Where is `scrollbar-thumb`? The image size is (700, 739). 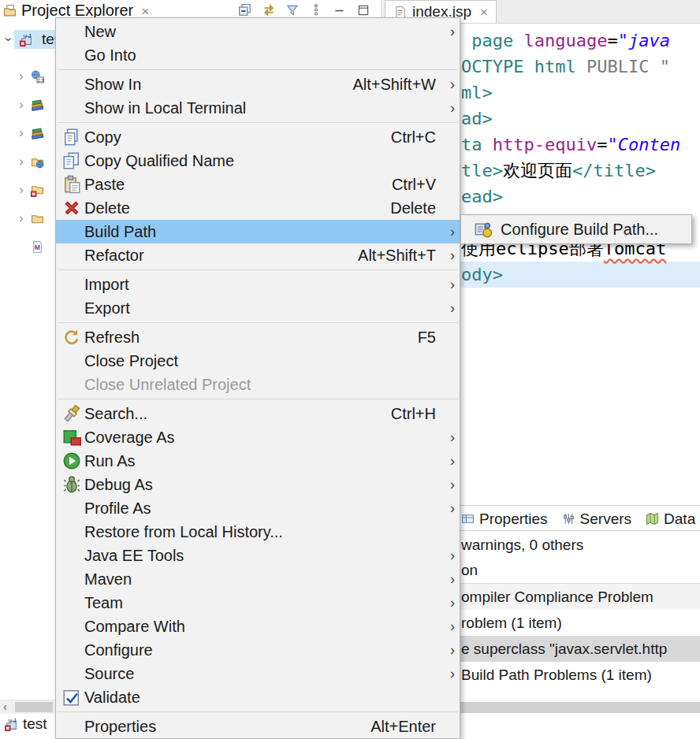
scrollbar-thumb is located at coordinates (34, 707).